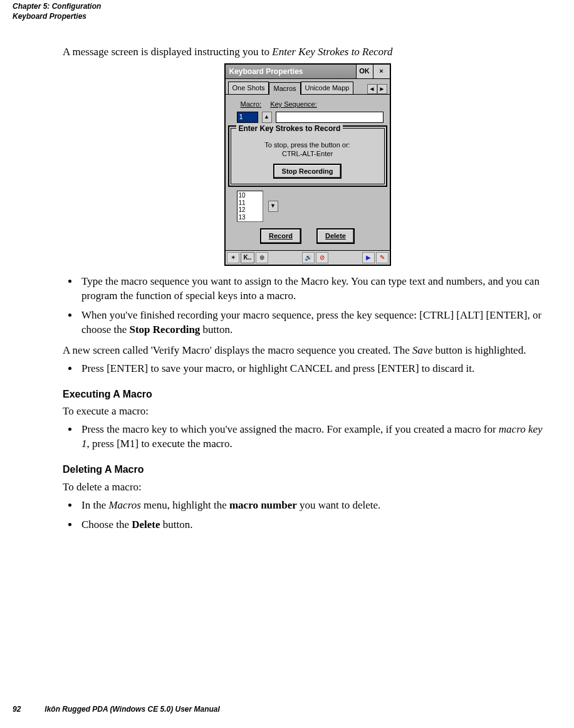  What do you see at coordinates (316, 323) in the screenshot?
I see `list-item: When you've finished recording your macr…` at bounding box center [316, 323].